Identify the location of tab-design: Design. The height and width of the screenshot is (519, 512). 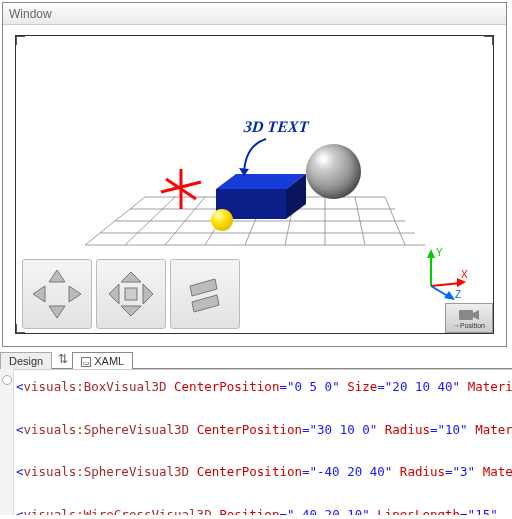
(26, 360).